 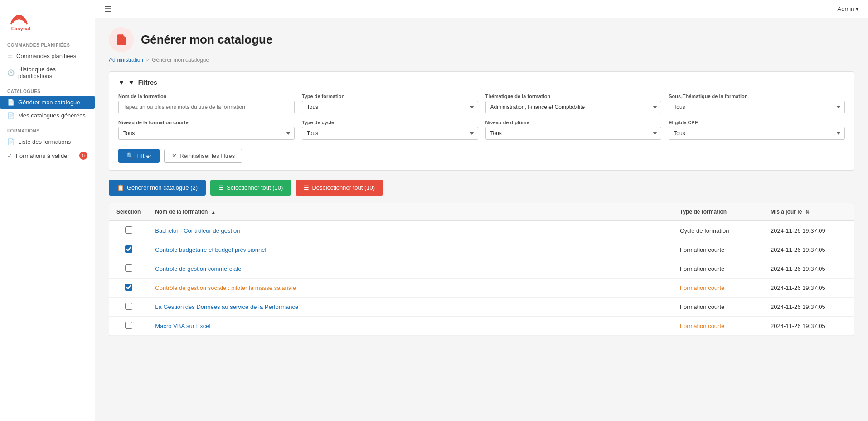 I want to click on filter-group-niveau-diplome: Niveau de diplôme Tous, so click(x=574, y=130).